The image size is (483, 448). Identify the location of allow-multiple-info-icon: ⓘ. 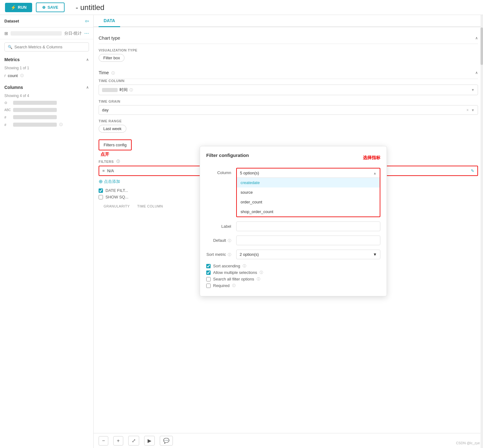
(261, 273).